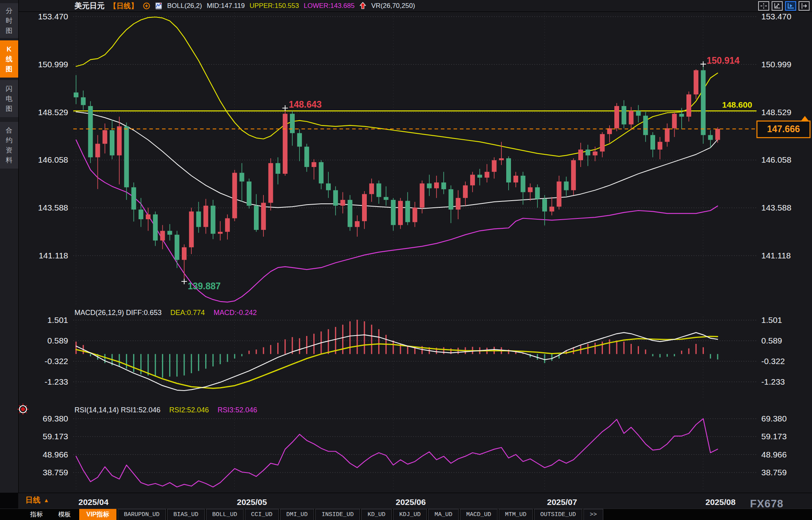 This screenshot has height=520, width=812. What do you see at coordinates (225, 514) in the screenshot?
I see `tab-bollud: BOLL_UD` at bounding box center [225, 514].